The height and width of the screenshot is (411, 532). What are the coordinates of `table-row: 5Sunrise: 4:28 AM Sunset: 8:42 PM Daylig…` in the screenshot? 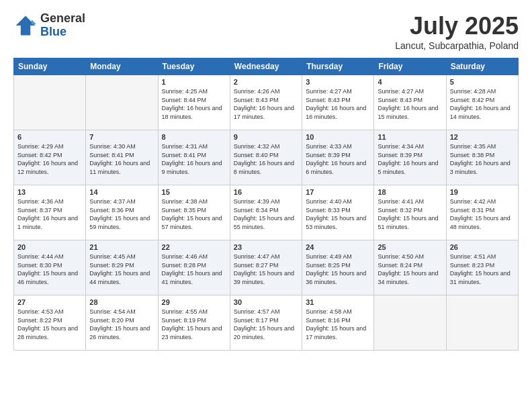 It's located at (482, 103).